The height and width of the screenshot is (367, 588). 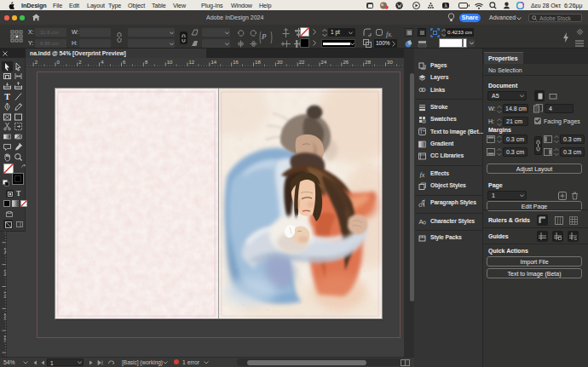 I want to click on svg-text: 22, so click(x=302, y=62).